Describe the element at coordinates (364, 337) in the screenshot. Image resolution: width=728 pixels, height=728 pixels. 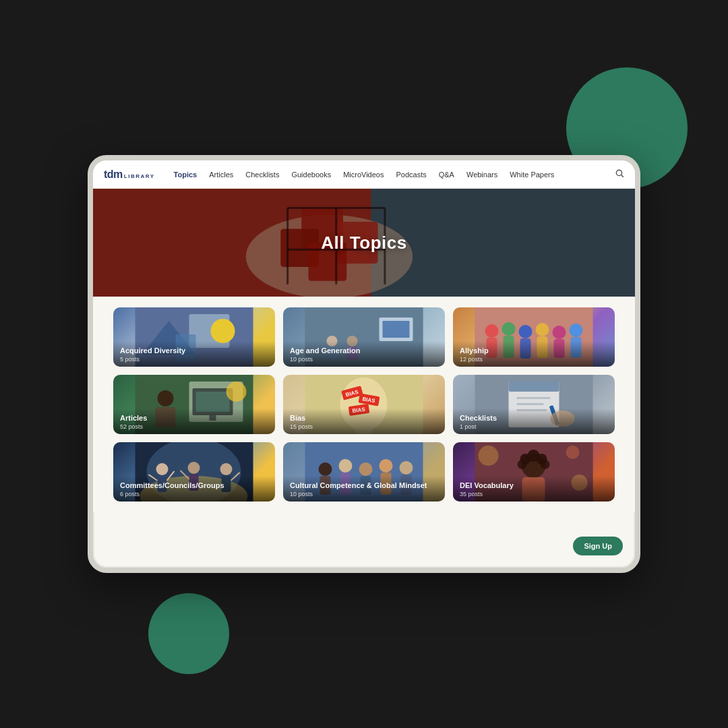
I see `topic-card-age-and-generation: Age and Generation10 posts` at that location.